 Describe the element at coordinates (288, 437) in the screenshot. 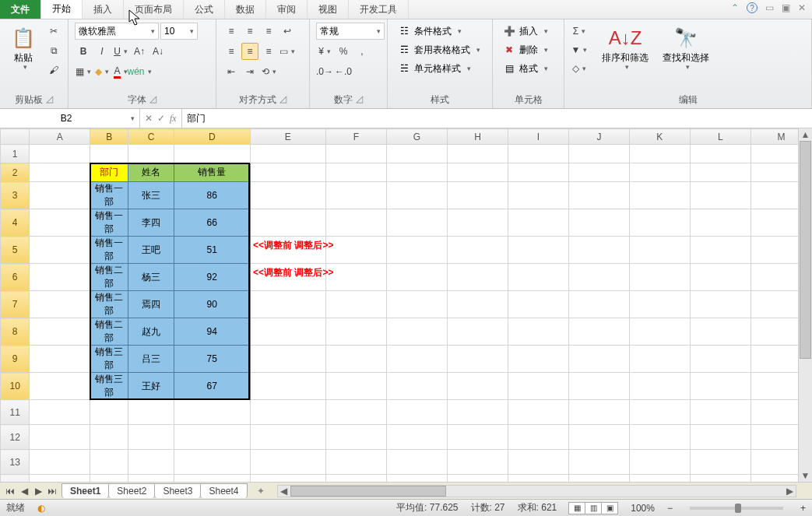

I see `cell-E12` at that location.